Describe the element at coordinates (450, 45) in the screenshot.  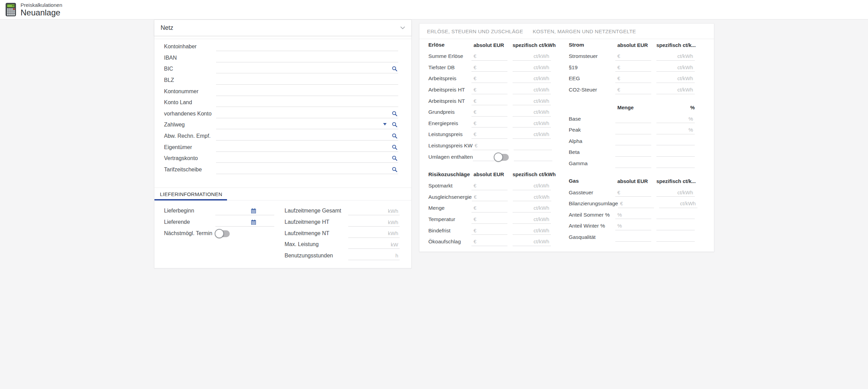
I see `group-title: Erlöse` at that location.